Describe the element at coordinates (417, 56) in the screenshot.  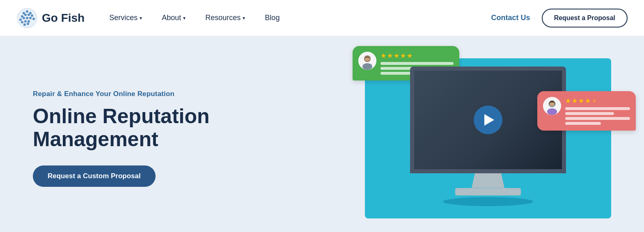
I see `star-rating-green: ★ ★ ★ ★ ★` at that location.